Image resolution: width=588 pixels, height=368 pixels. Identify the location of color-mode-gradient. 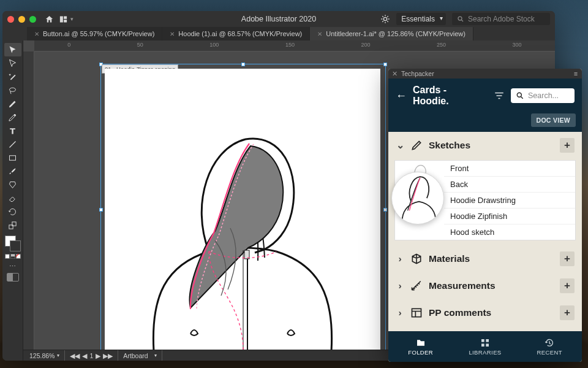
(13, 256).